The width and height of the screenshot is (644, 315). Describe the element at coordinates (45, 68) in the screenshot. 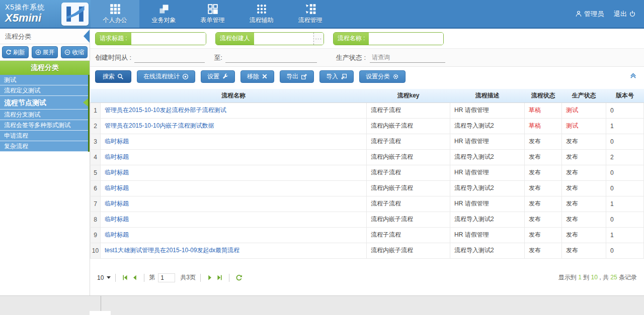

I see `tree-title: 流程分类` at that location.